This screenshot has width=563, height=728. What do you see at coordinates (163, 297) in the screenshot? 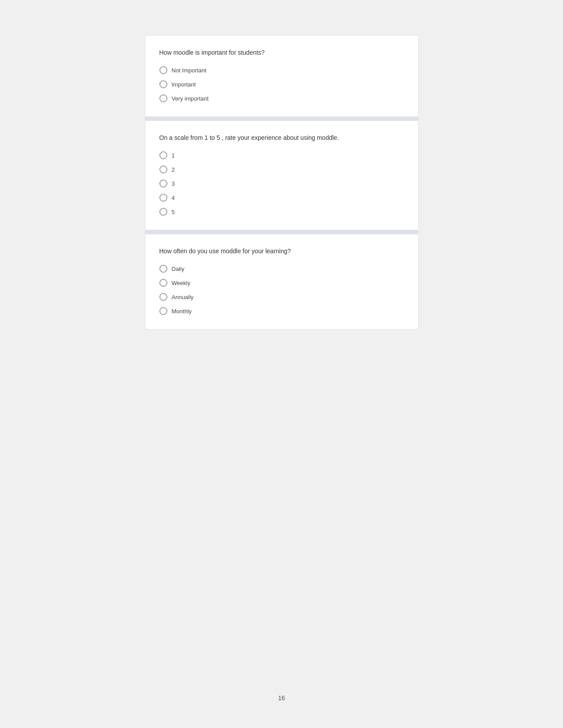
I see `radio-q3o3` at bounding box center [163, 297].